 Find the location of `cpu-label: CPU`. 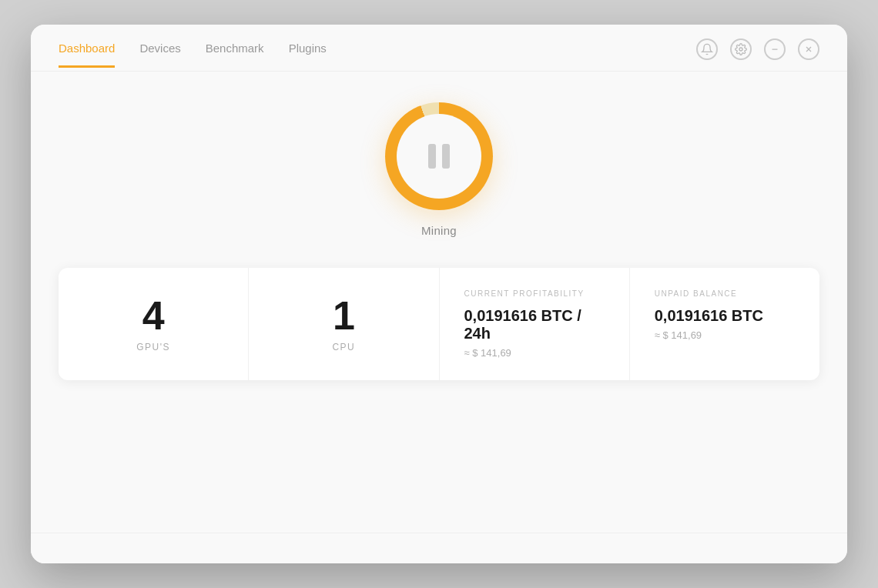

cpu-label: CPU is located at coordinates (343, 347).